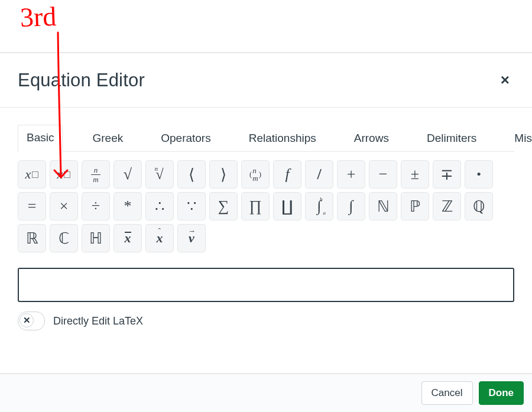  I want to click on done-button: Done, so click(501, 393).